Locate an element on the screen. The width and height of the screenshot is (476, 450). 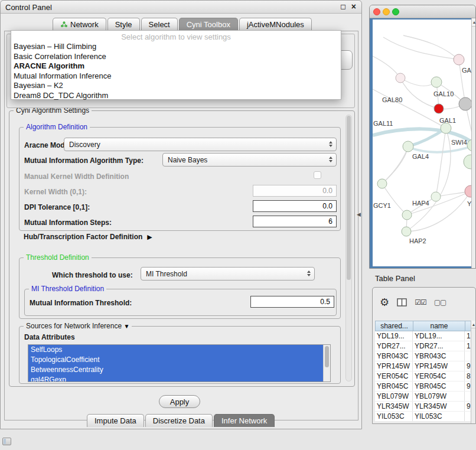
algorithm-option-selected: ARACNE Algorithm is located at coordinates (176, 66).